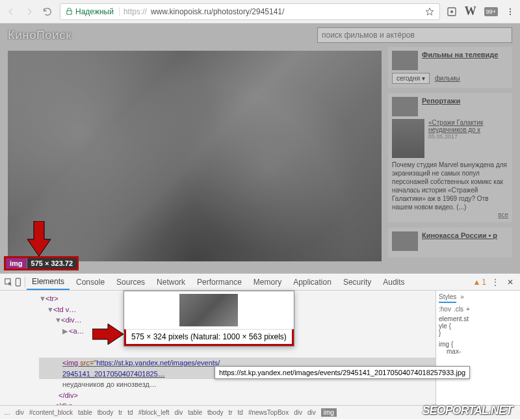  What do you see at coordinates (441, 105) in the screenshot?
I see `reports-title: Репортажи` at bounding box center [441, 105].